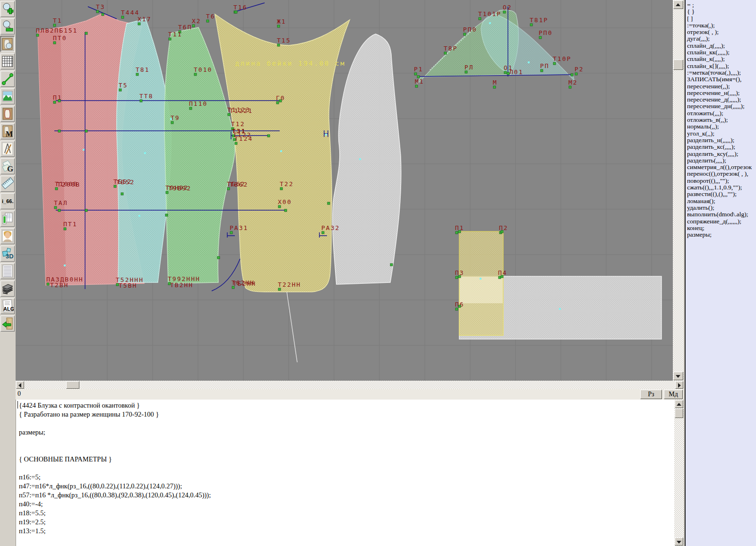  What do you see at coordinates (420, 81) in the screenshot?
I see `svg-text: М1` at bounding box center [420, 81].